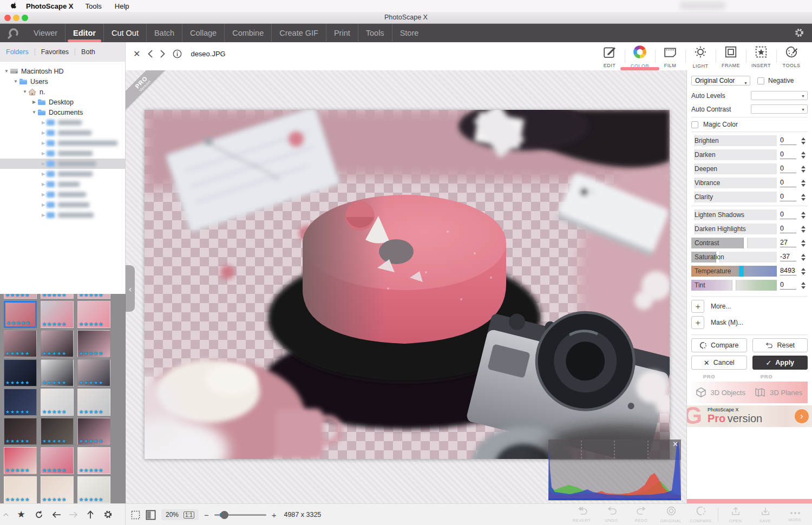 This screenshot has height=525, width=812. Describe the element at coordinates (63, 113) in the screenshot. I see `tree-item-documents: ▼Documents` at that location.